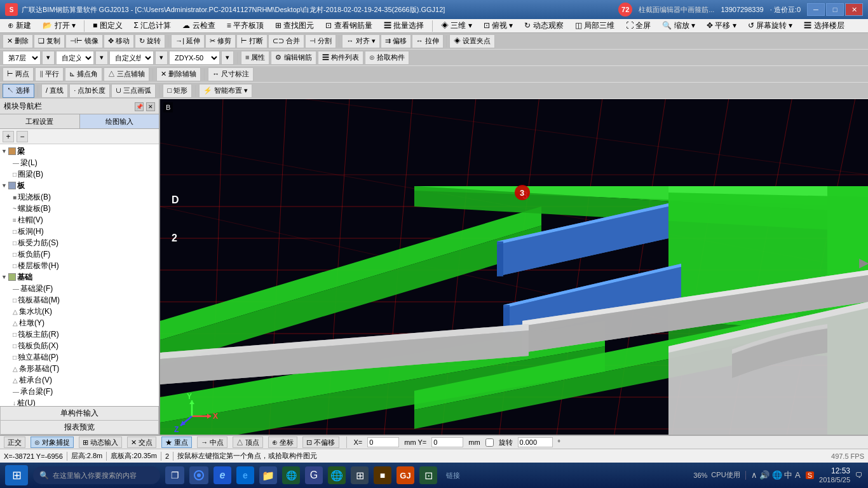 The width and height of the screenshot is (868, 488). I want to click on floor-dropdown-btn: ▾, so click(48, 58).